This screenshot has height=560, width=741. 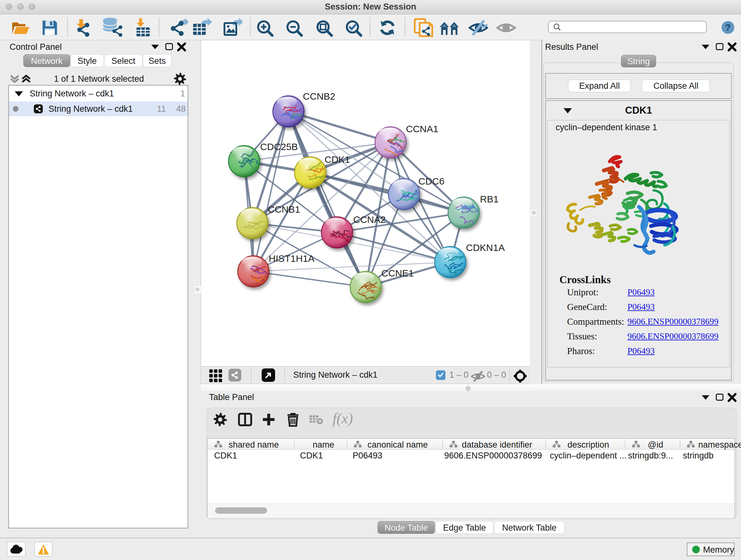 What do you see at coordinates (279, 147) in the screenshot?
I see `svg-text: CDC25B` at bounding box center [279, 147].